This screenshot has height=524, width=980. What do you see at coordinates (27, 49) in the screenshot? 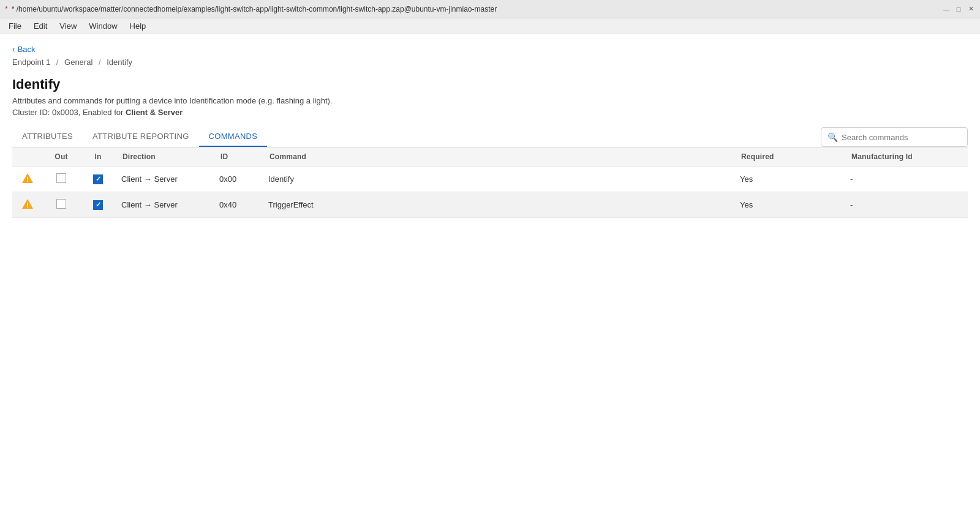
I see `back-label: Back` at bounding box center [27, 49].